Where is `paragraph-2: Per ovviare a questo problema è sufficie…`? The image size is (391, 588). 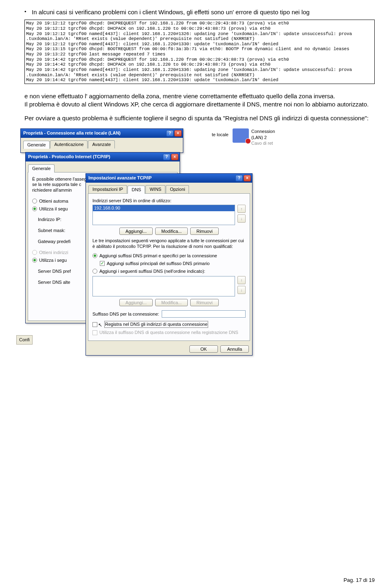 paragraph-2: Per ovviare a questo problema è sufficie… is located at coordinates (200, 118).